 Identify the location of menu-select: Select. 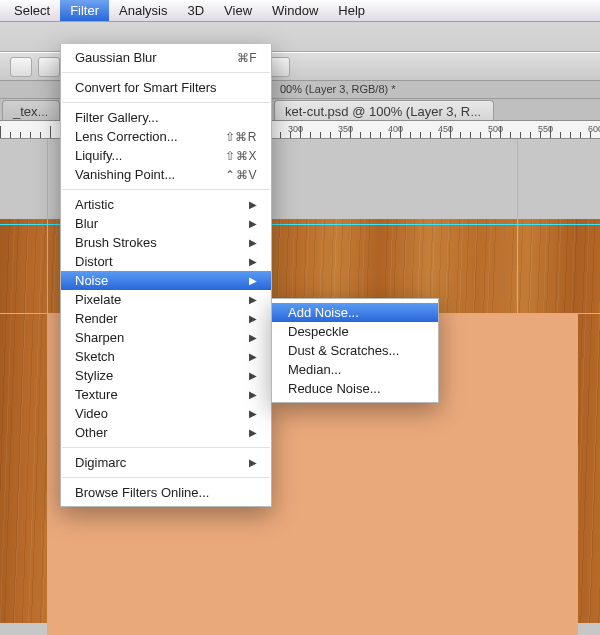
(32, 10).